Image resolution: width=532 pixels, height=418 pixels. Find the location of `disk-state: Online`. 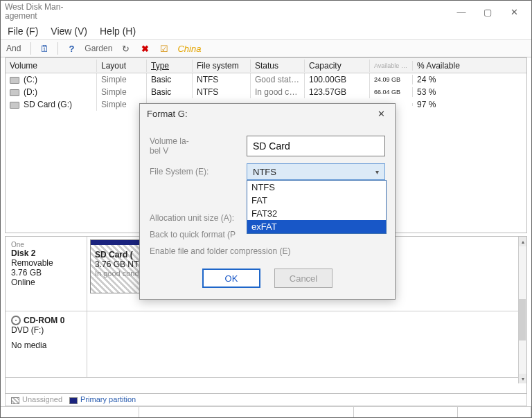

disk-state: Online is located at coordinates (46, 282).